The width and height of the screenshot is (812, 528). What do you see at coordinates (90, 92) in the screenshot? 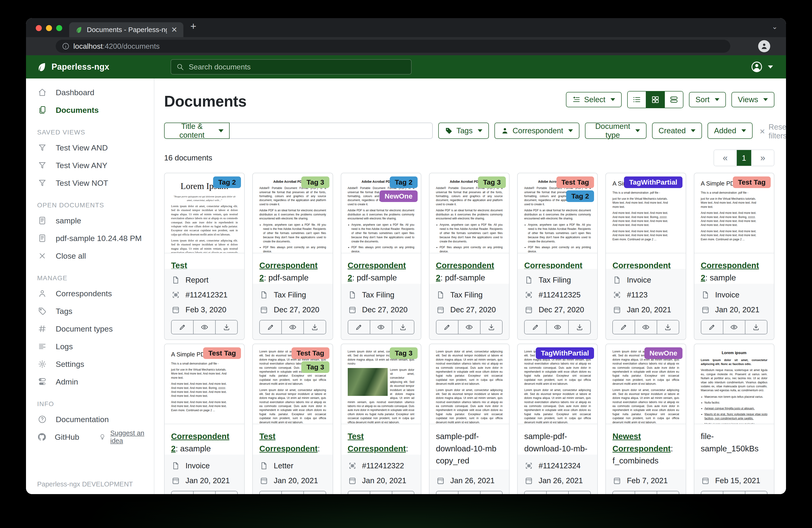
I see `sidebar-item-dashboard: Dashboard` at bounding box center [90, 92].